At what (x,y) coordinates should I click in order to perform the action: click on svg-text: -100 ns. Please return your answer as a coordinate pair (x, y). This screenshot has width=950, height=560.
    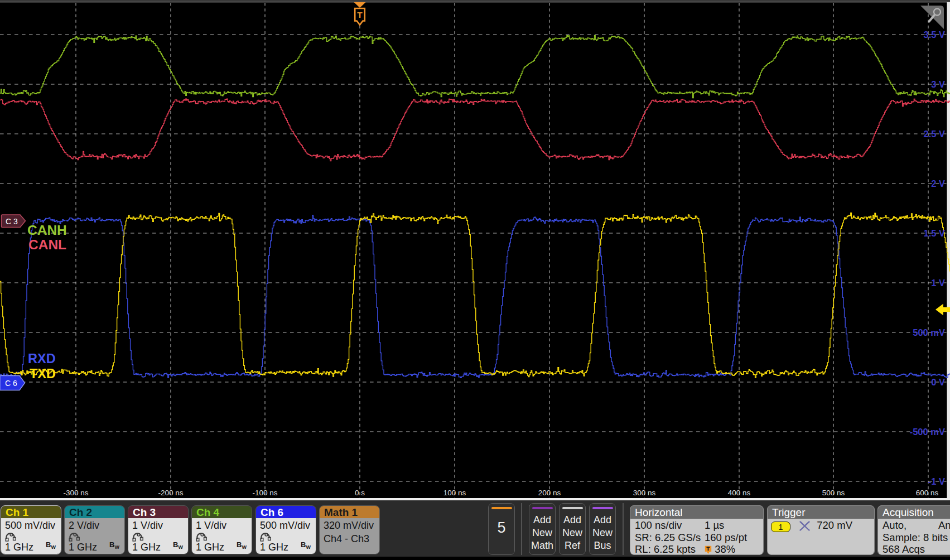
    Looking at the image, I should click on (264, 493).